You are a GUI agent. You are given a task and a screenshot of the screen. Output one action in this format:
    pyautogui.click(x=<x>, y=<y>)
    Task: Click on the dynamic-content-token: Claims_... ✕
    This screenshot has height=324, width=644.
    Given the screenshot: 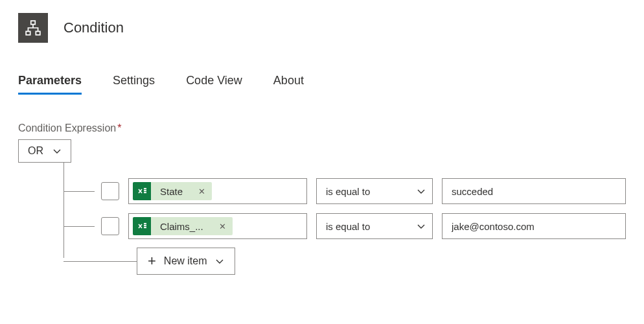 What is the action you would take?
    pyautogui.click(x=183, y=226)
    